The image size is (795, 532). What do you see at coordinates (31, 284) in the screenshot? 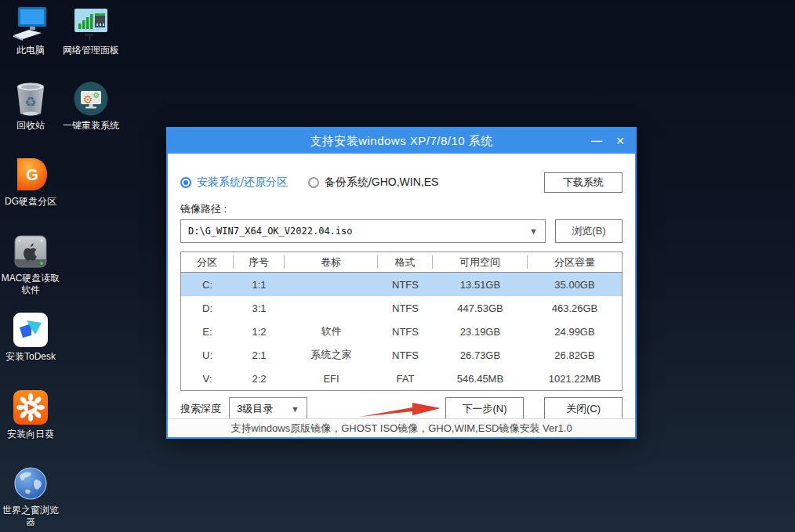
I see `icon-label: MAC硬盘读取软件` at bounding box center [31, 284].